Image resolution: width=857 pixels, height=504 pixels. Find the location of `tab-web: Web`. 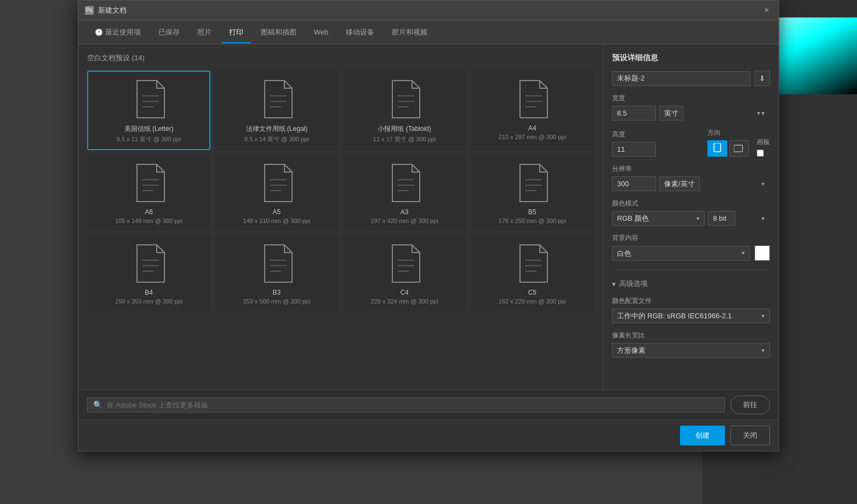

tab-web: Web is located at coordinates (321, 32).